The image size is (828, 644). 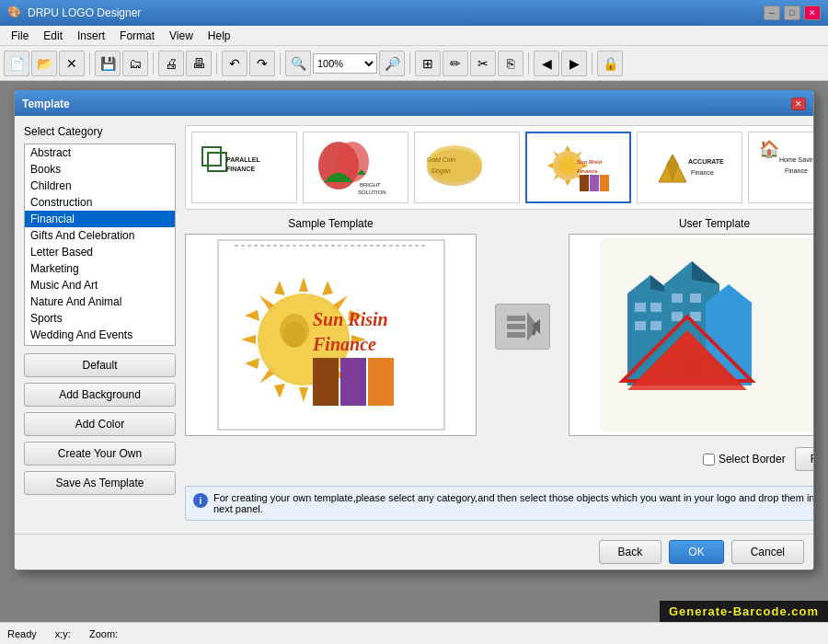 I want to click on category-marketing: Marketing, so click(x=99, y=269).